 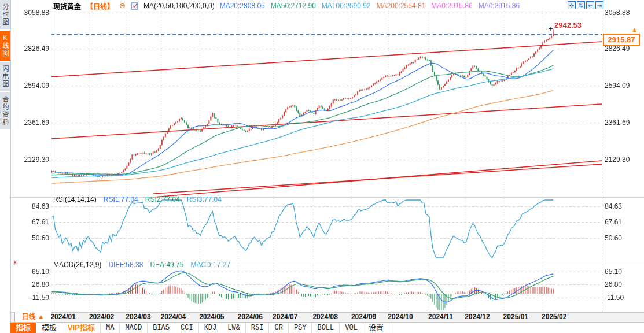 I want to click on high-cross-icon: +, so click(x=551, y=29).